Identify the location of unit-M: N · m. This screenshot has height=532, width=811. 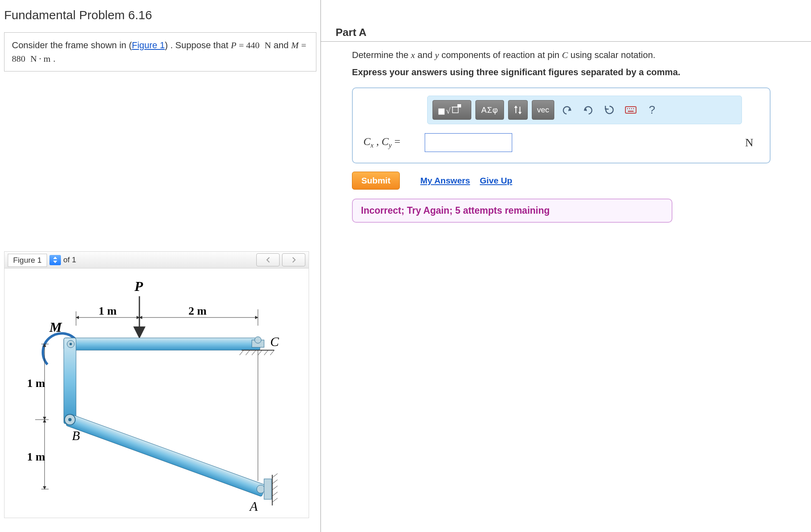
(40, 59).